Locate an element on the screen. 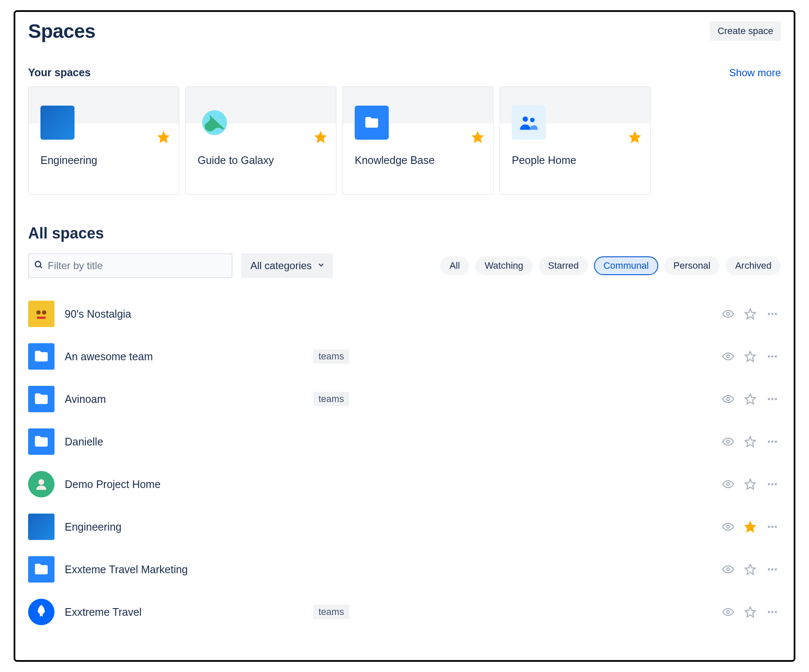  space-link: Avinoam is located at coordinates (85, 399).